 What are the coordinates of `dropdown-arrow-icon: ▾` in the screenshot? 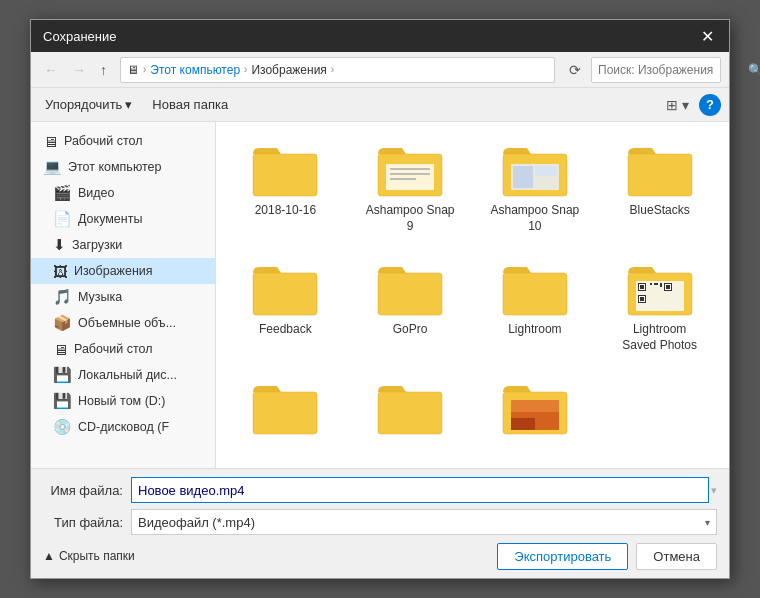 It's located at (708, 522).